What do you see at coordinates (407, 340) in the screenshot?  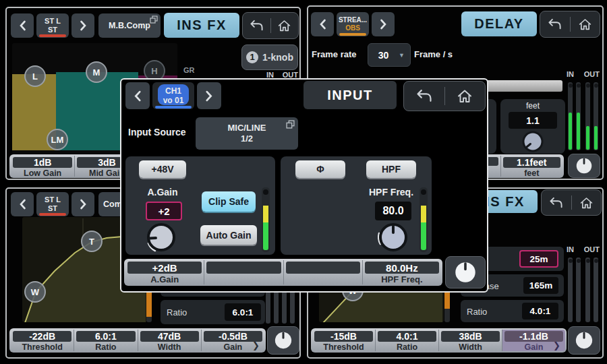 I see `param-cell-ratio: 4.0:1Ratio` at bounding box center [407, 340].